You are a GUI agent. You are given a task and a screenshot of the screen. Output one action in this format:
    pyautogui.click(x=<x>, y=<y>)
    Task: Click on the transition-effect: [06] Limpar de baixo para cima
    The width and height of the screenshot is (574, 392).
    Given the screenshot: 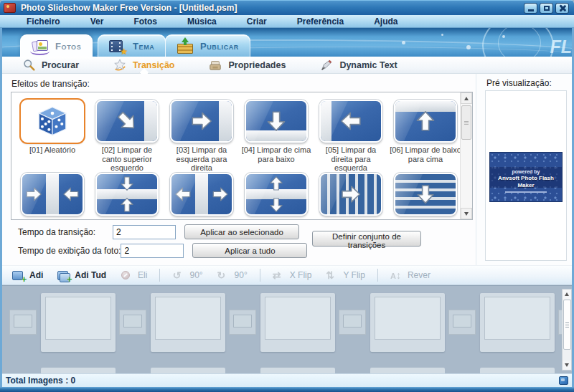 What is the action you would take?
    pyautogui.click(x=425, y=132)
    